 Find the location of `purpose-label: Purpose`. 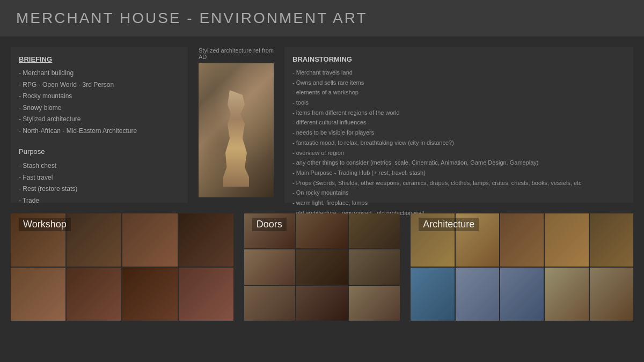

purpose-label: Purpose is located at coordinates (99, 151).